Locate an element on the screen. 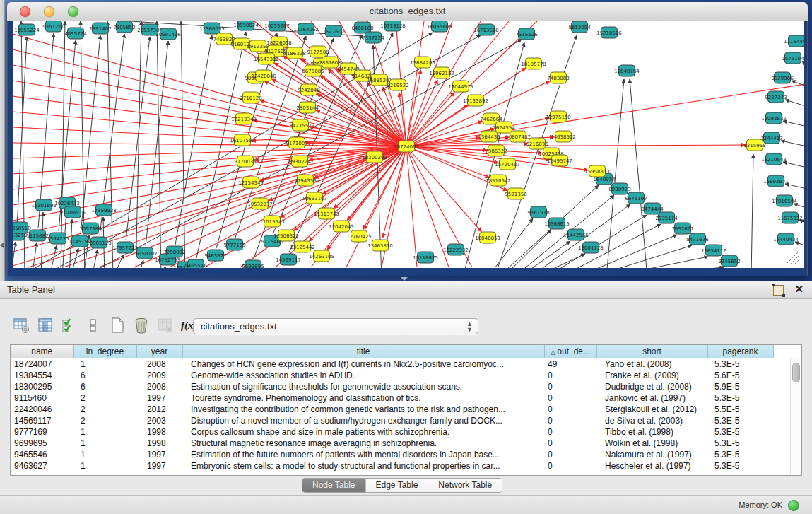  table-row: 946362711997Embryonic stem cells: a mode… is located at coordinates (392, 466).